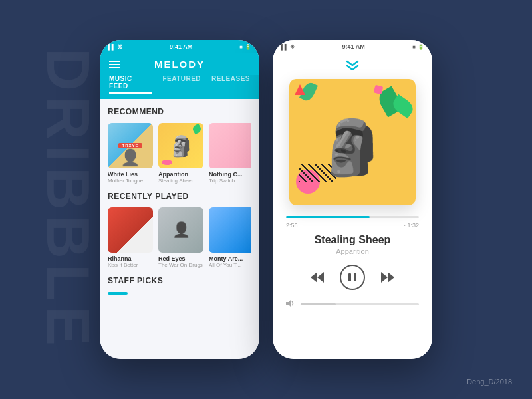  I want to click on card-artist-5: The War On Drugs, so click(181, 265).